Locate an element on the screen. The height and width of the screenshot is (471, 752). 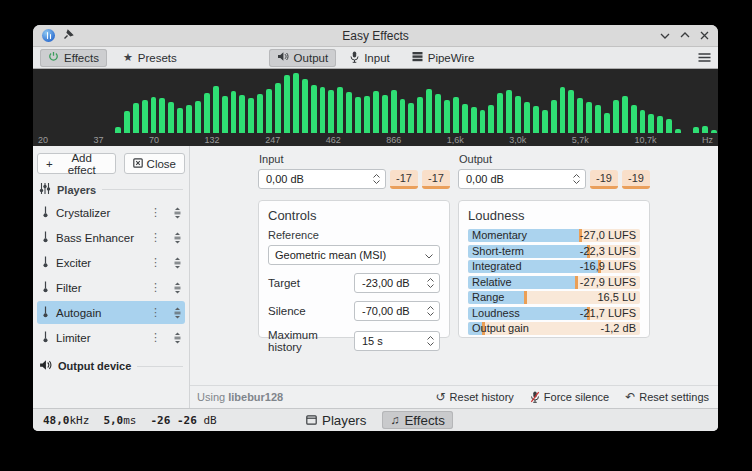
close-window-icon is located at coordinates (704, 36).